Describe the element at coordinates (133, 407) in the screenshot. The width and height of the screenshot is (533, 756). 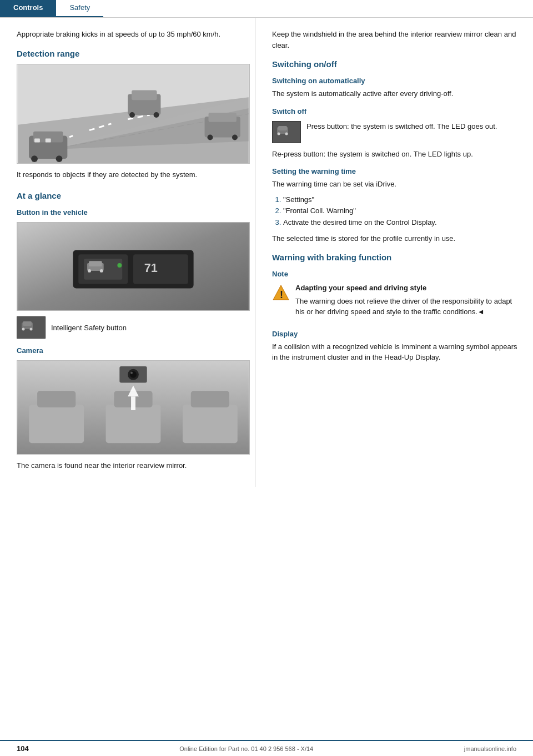
I see `camera-image` at that location.